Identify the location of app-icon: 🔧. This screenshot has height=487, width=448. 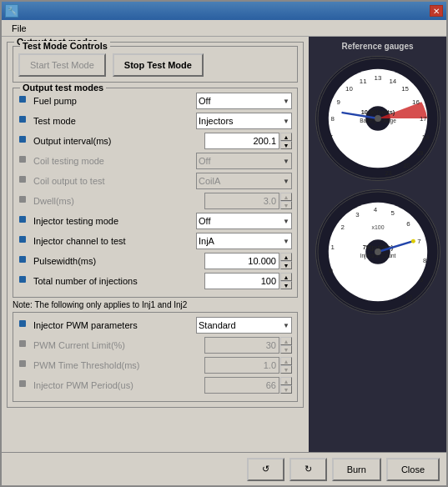
(12, 11).